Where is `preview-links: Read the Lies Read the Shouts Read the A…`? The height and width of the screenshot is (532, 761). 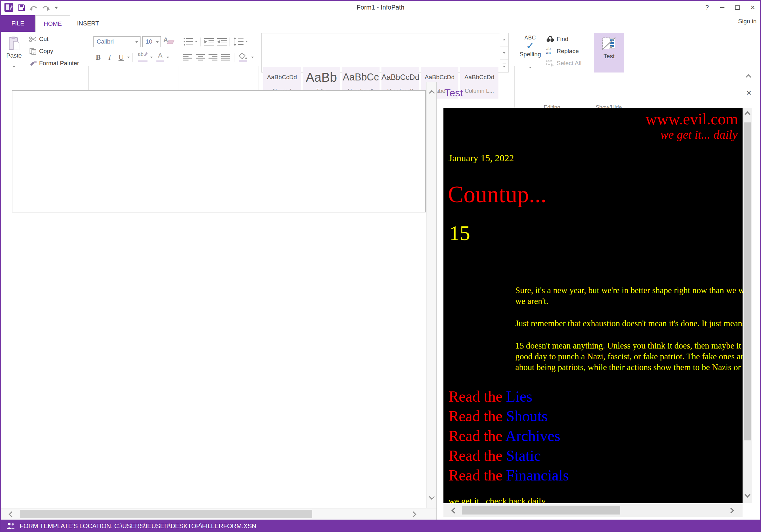 preview-links: Read the Lies Read the Shouts Read the A… is located at coordinates (593, 436).